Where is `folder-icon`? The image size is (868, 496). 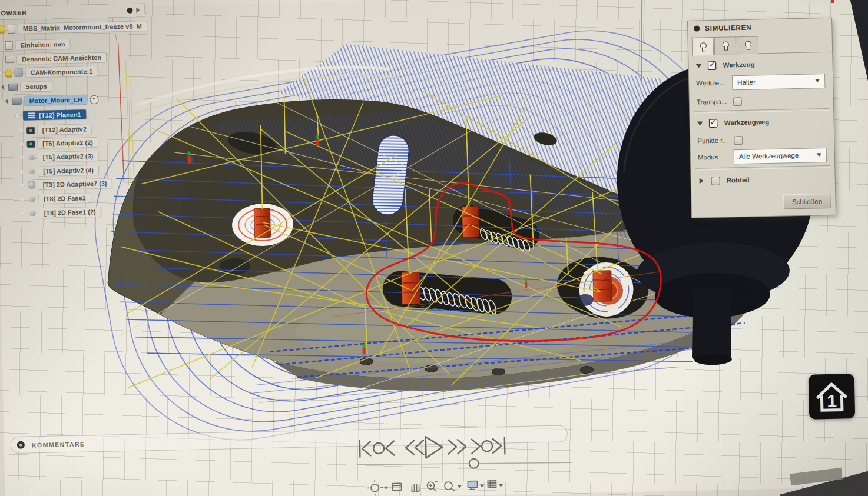
folder-icon is located at coordinates (9, 59).